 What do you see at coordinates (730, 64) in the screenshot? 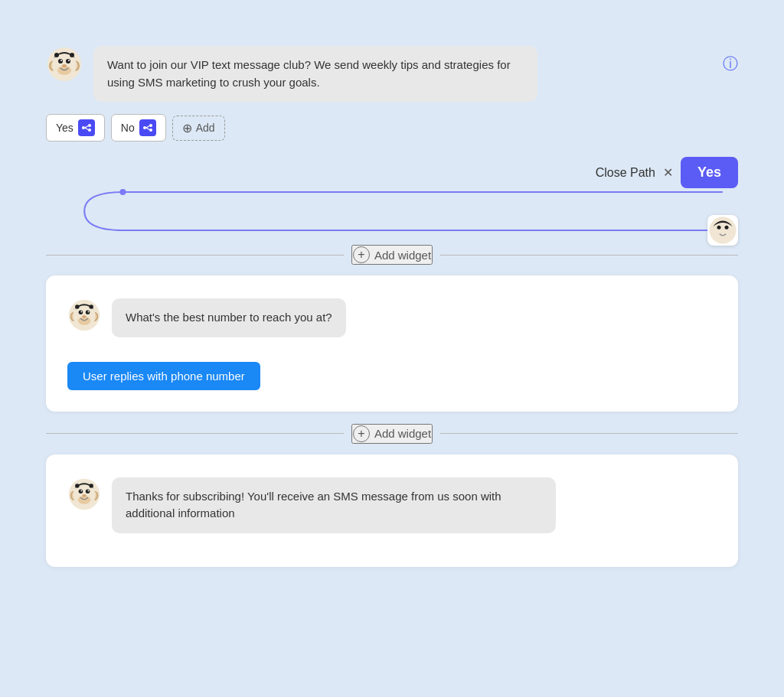
I see `help-icon: ⓘ` at bounding box center [730, 64].